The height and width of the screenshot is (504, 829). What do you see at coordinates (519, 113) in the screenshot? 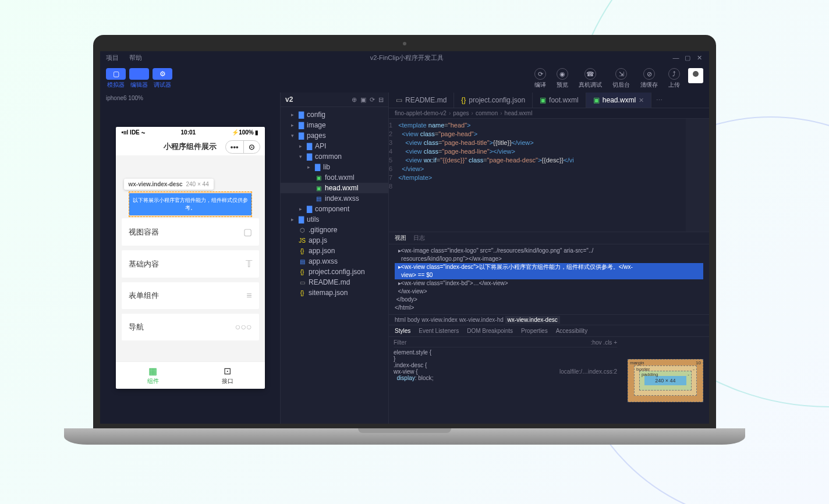
I see `breadcrumb-segment: head.wxml` at bounding box center [519, 113].